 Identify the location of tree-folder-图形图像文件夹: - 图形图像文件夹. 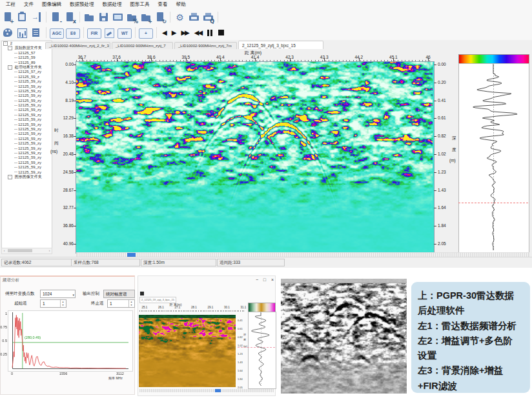
(27, 177).